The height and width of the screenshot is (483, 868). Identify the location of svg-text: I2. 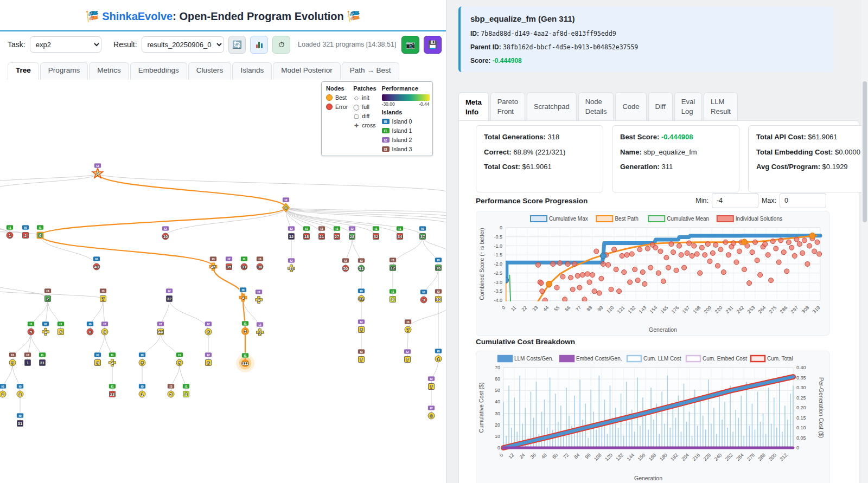
(161, 324).